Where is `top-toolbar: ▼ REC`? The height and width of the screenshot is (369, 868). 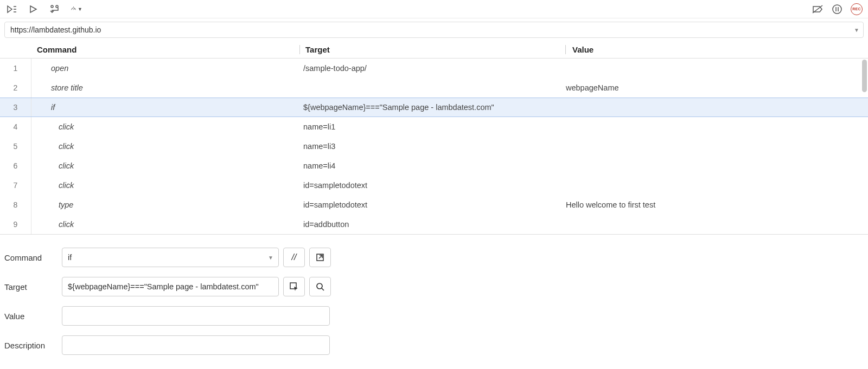
top-toolbar: ▼ REC is located at coordinates (434, 9).